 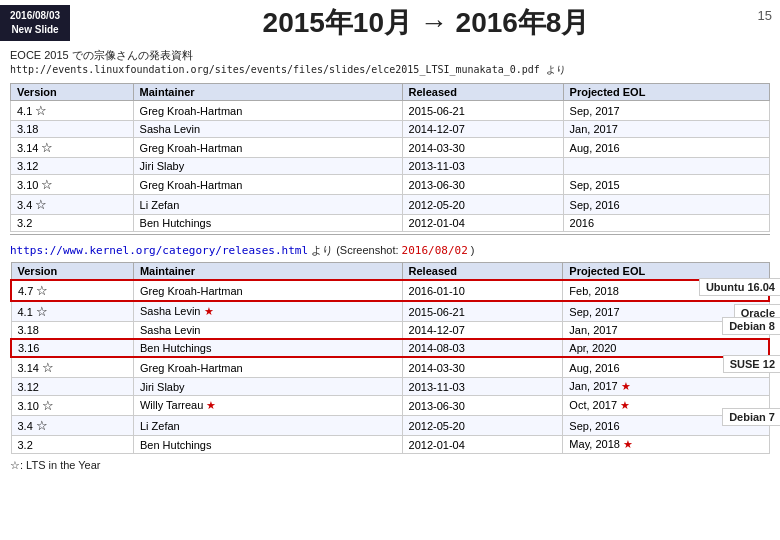 I want to click on cell-released: 2014-08-03, so click(x=482, y=348).